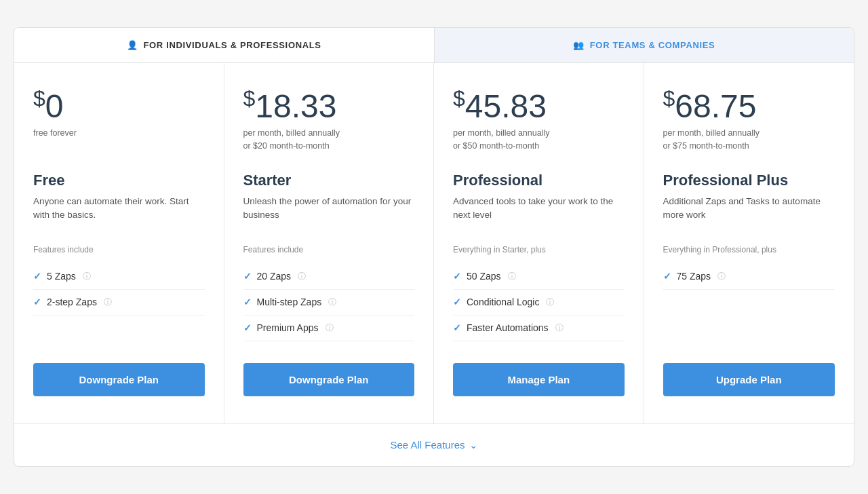  I want to click on feature-list-free: ✓ 5 Zaps ⓘ ✓ 2-step Zaps ⓘ, so click(119, 303).